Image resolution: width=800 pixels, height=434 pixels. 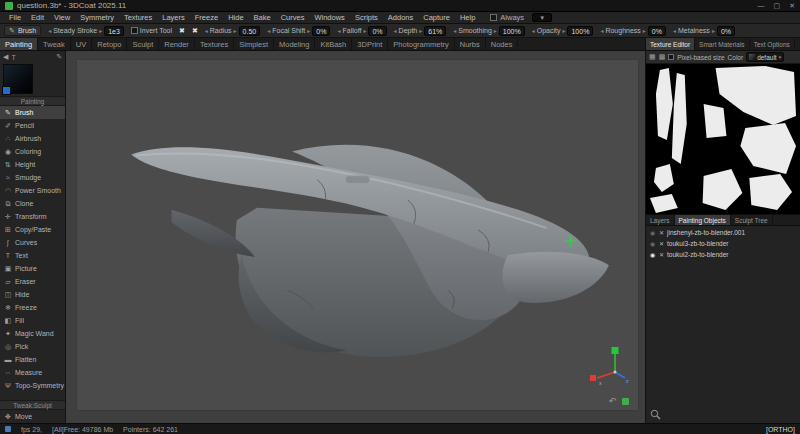 I want to click on menu-item: Layers, so click(x=174, y=18).